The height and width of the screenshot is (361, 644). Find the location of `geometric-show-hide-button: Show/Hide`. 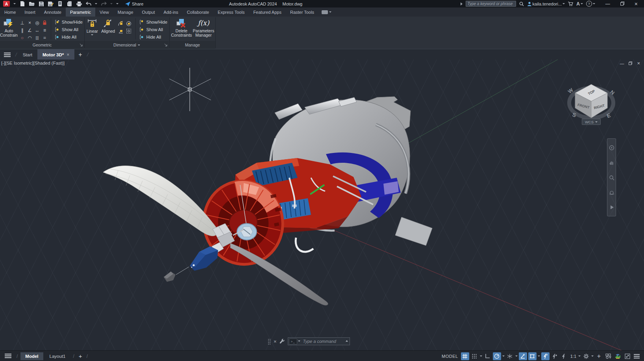

geometric-show-hide-button: Show/Hide is located at coordinates (68, 22).